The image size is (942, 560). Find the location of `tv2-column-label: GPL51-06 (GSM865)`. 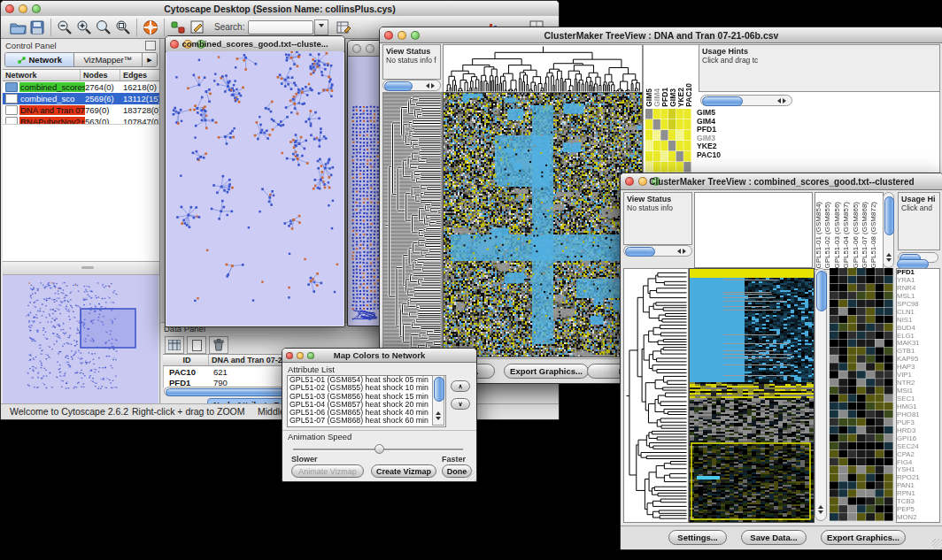

tv2-column-label: GPL51-06 (GSM865) is located at coordinates (857, 235).